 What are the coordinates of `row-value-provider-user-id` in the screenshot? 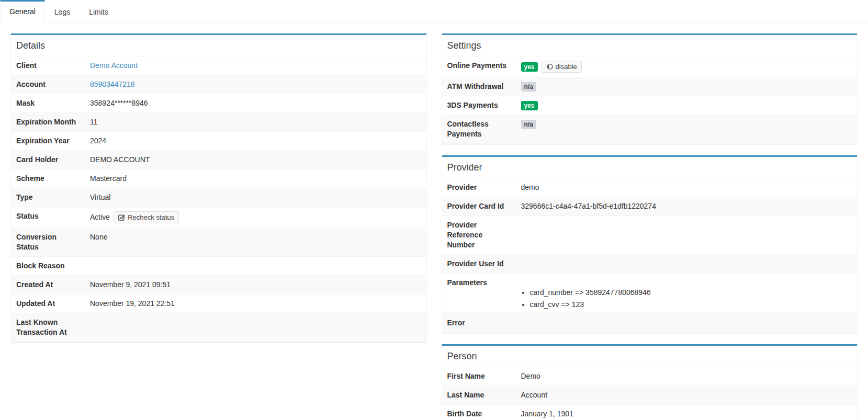 It's located at (686, 264).